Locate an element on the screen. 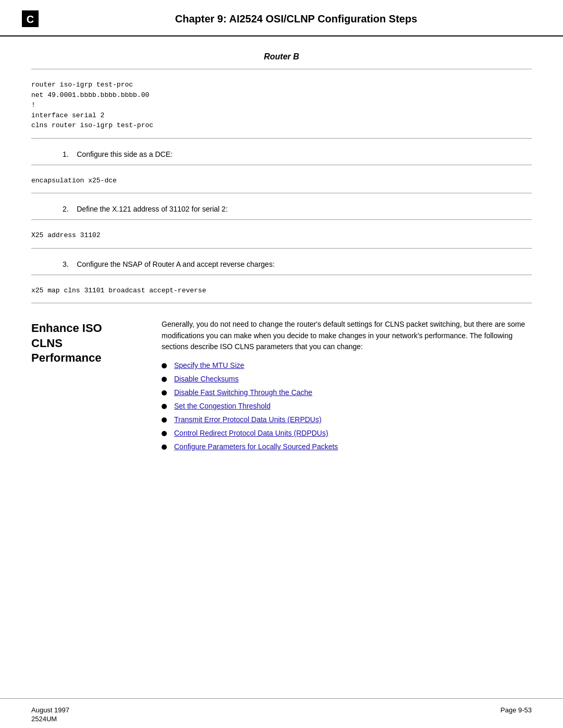 The image size is (563, 728). step-3: 3. Configure the NSAP of Router A and ac… is located at coordinates (282, 264).